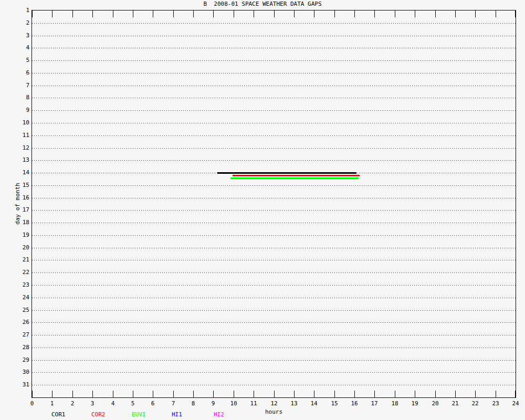  I want to click on y-tick-label-28: 28, so click(22, 348).